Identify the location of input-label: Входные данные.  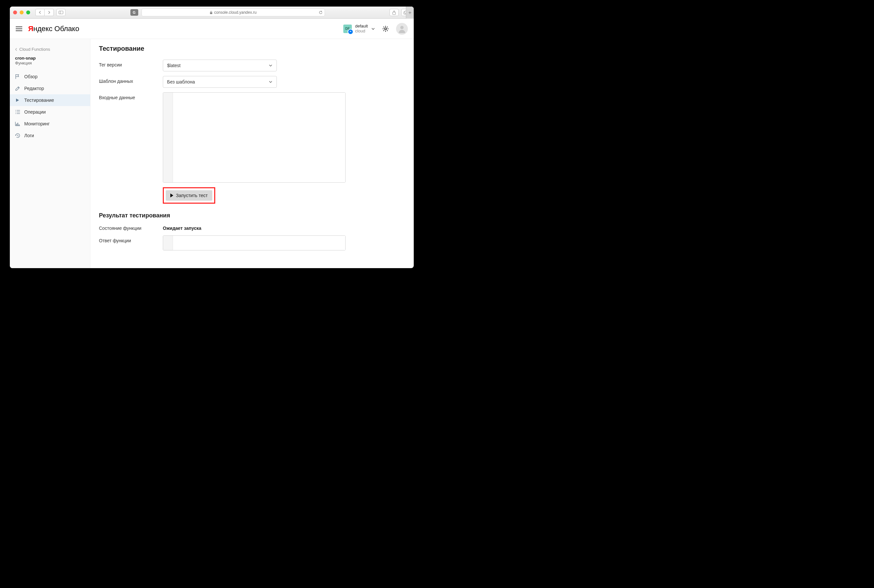
(131, 96).